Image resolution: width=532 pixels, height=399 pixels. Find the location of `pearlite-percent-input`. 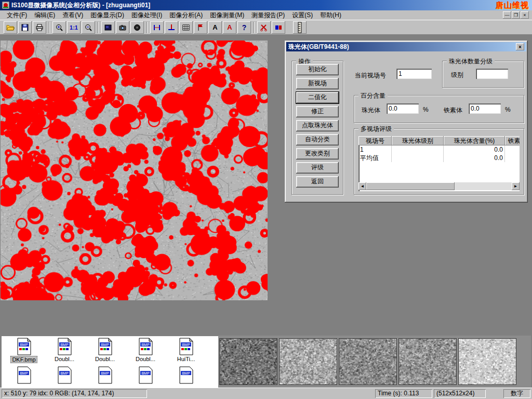

pearlite-percent-input is located at coordinates (403, 109).